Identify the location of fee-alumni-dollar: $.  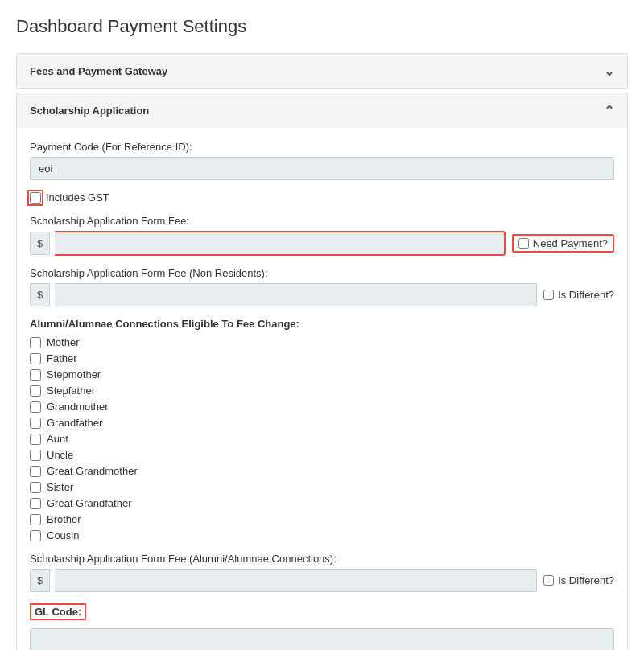
(40, 581).